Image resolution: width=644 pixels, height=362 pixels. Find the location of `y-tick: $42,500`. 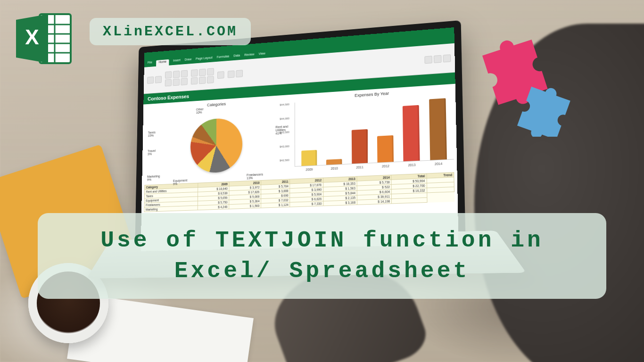

y-tick: $42,500 is located at coordinates (285, 160).